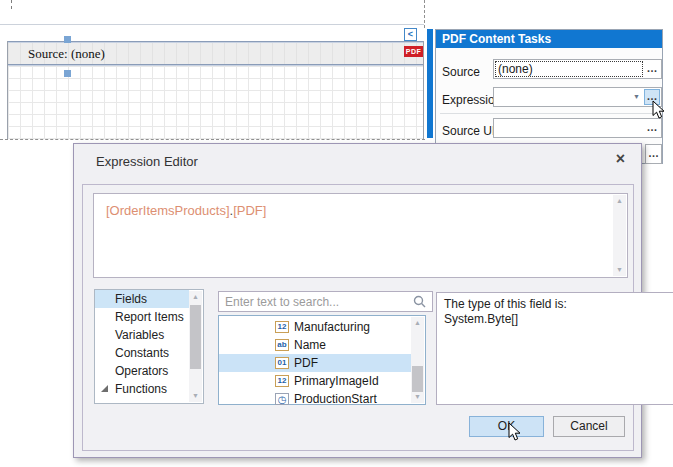 The image size is (673, 467). Describe the element at coordinates (282, 399) in the screenshot. I see `datetime-field-icon: ◷` at that location.